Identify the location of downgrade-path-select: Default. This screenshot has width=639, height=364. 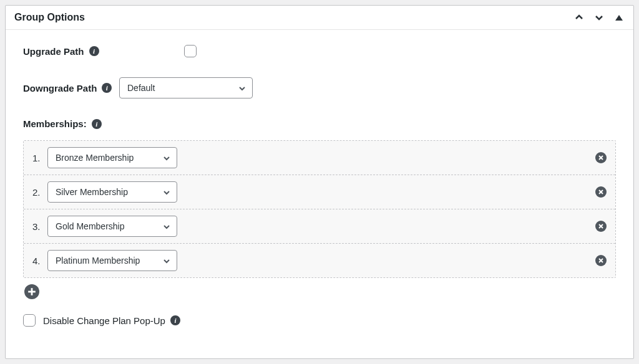
(186, 88).